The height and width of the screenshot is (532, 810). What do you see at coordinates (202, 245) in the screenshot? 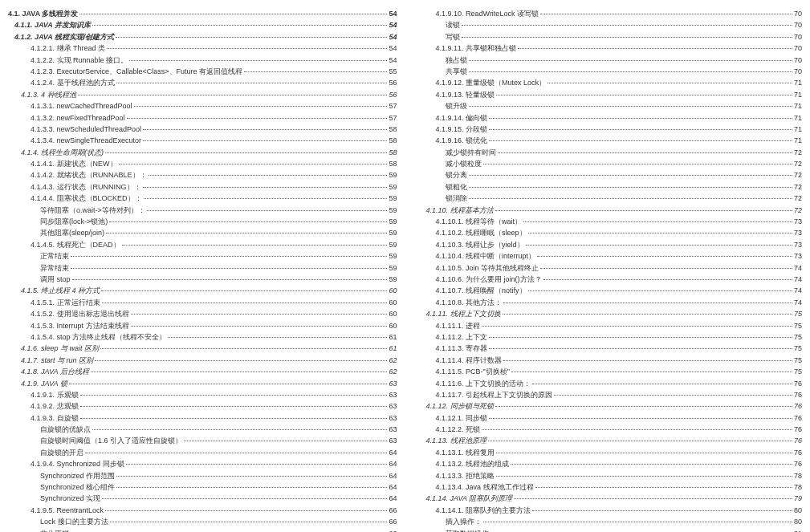
I see `toc-entry: 4.1.4.5. 线程死亡（DEAD）59` at bounding box center [202, 245].